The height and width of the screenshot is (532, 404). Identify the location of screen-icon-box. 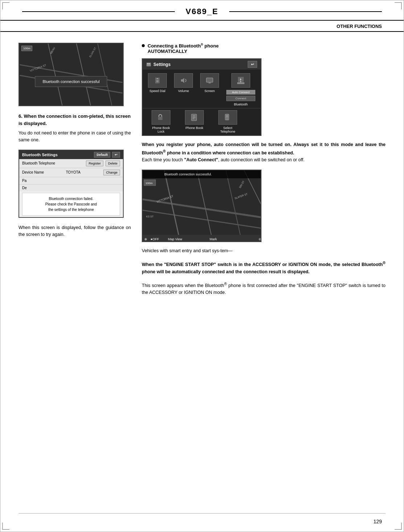
(210, 80).